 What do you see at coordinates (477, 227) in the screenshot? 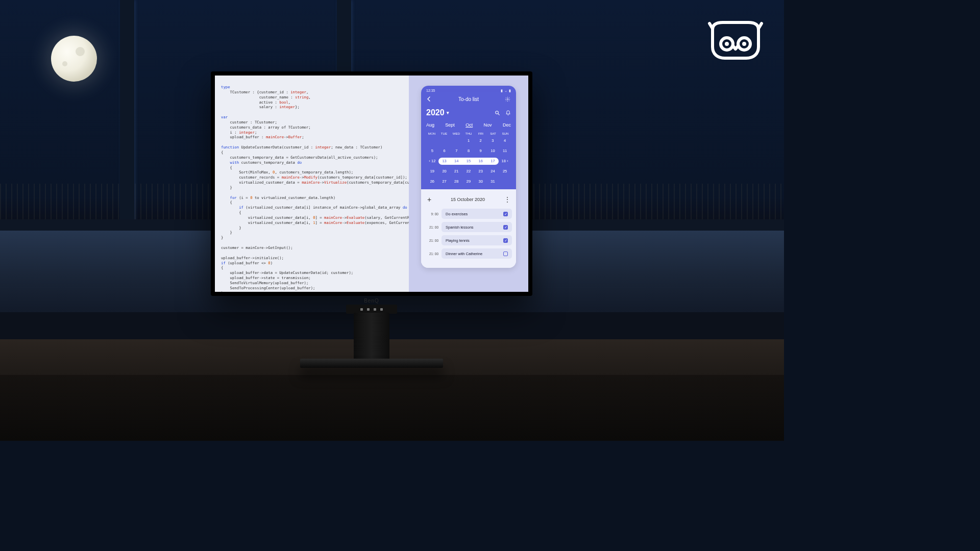
I see `task-pill: Spanish lessons` at bounding box center [477, 227].